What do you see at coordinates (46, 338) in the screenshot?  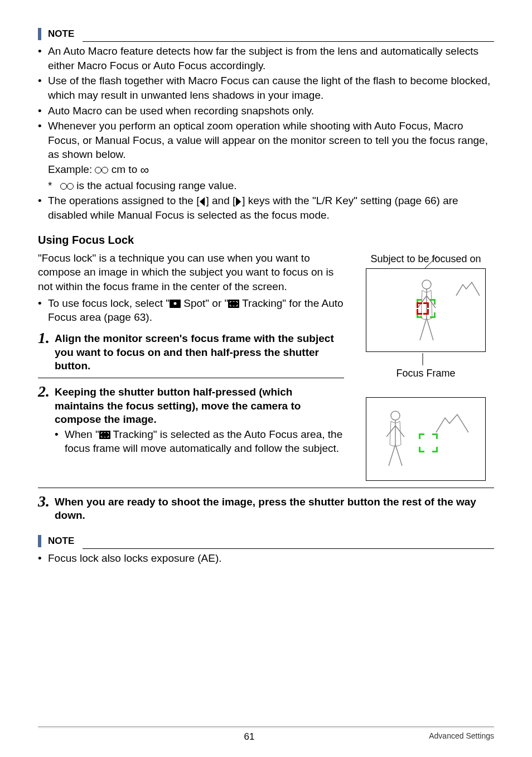 I see `step-number: 1` at bounding box center [46, 338].